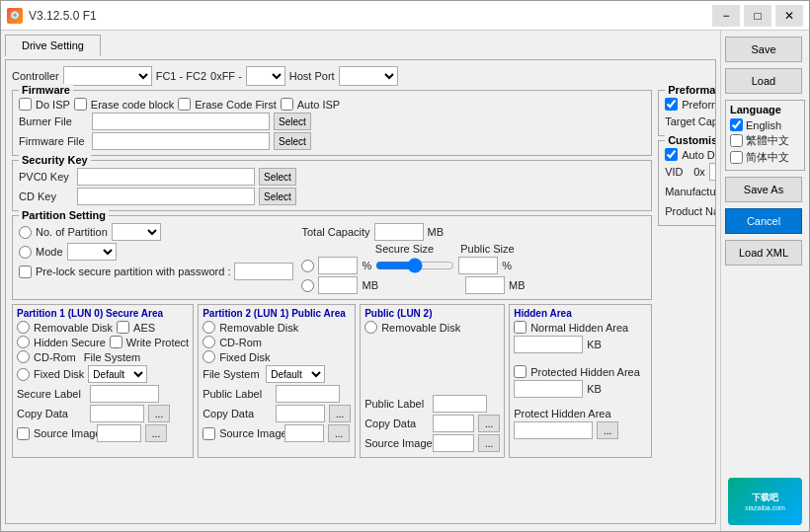  What do you see at coordinates (304, 433) in the screenshot?
I see `p2-source-input` at bounding box center [304, 433].